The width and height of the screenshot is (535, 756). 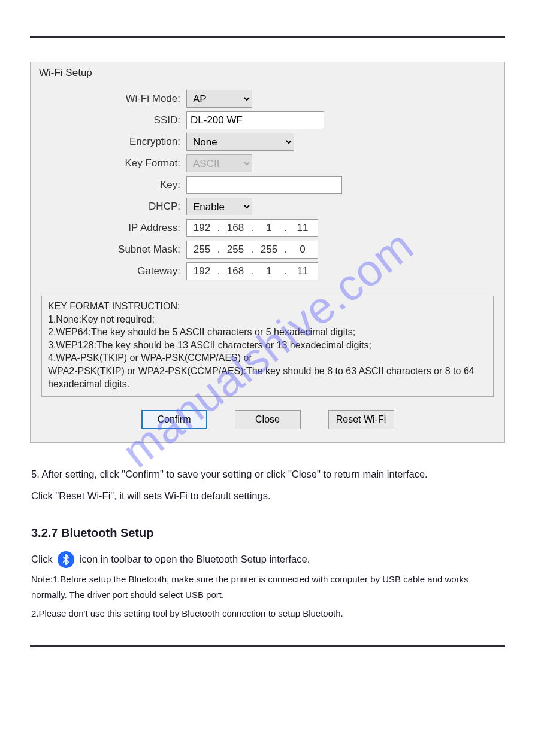 I want to click on row-gateway: Gateway: 192. 168. 1. 11, so click(x=267, y=271).